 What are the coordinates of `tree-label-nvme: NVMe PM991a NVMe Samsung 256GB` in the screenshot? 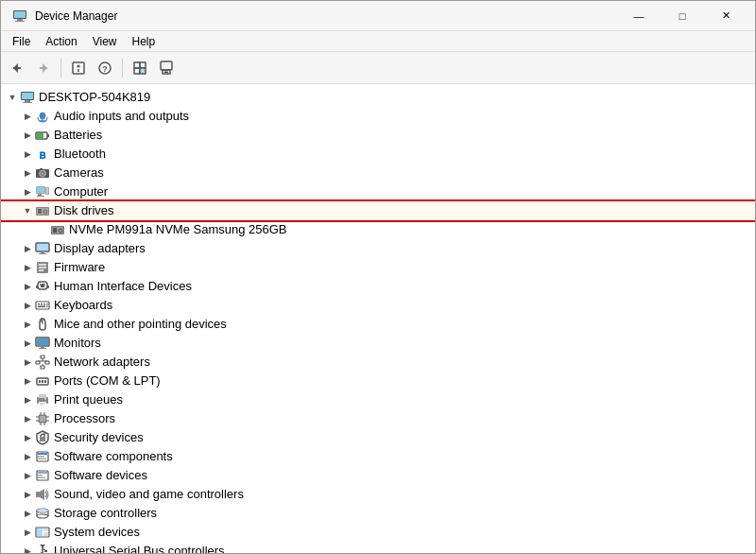 It's located at (178, 230).